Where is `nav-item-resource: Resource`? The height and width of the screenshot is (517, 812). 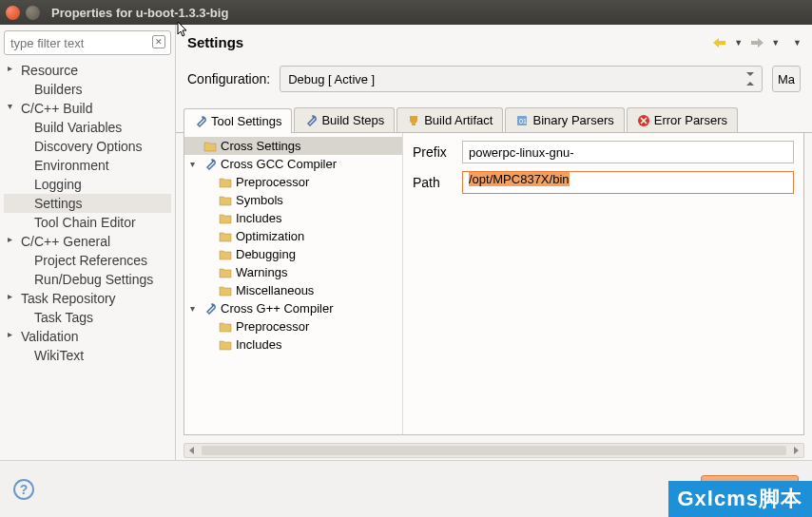 nav-item-resource: Resource is located at coordinates (87, 70).